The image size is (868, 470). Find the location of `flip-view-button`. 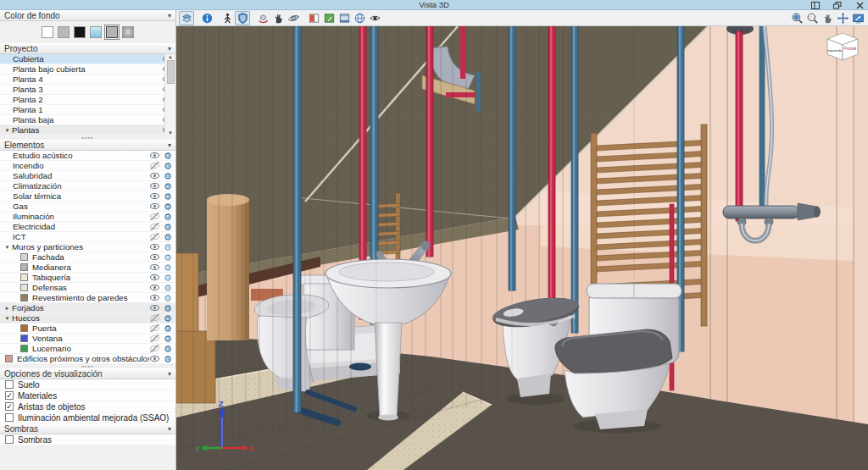

flip-view-button is located at coordinates (186, 19).